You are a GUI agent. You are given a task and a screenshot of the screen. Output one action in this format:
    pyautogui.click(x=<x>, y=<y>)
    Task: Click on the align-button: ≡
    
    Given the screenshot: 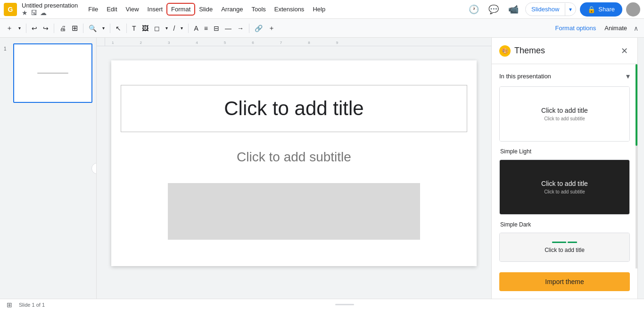 What is the action you would take?
    pyautogui.click(x=206, y=28)
    